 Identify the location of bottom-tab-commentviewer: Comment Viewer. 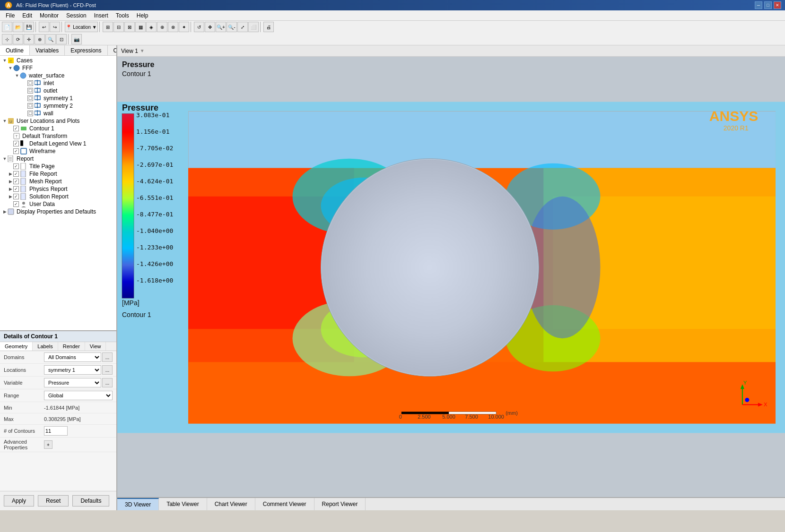
(285, 504).